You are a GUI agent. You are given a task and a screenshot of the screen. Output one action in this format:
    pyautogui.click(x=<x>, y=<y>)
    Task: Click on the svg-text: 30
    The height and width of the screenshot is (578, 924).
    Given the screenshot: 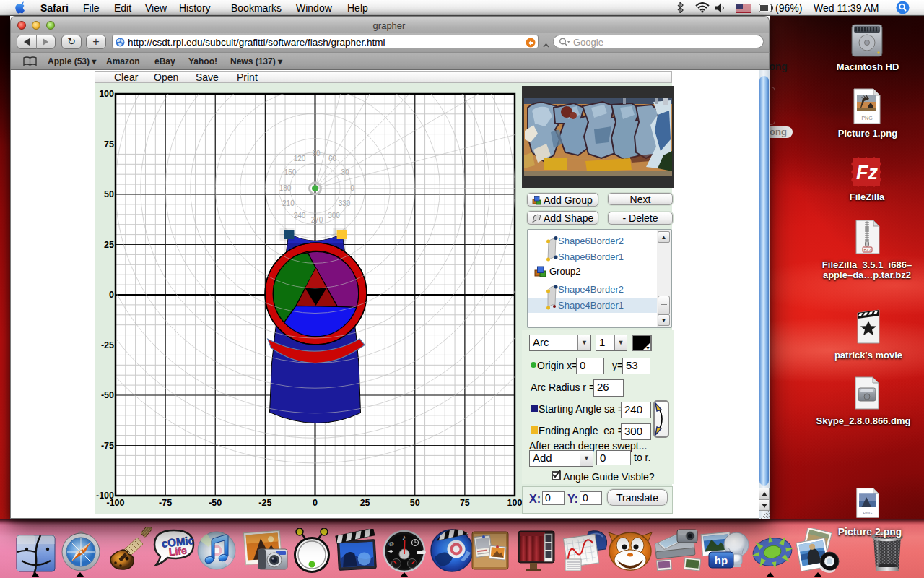 What is the action you would take?
    pyautogui.click(x=345, y=172)
    